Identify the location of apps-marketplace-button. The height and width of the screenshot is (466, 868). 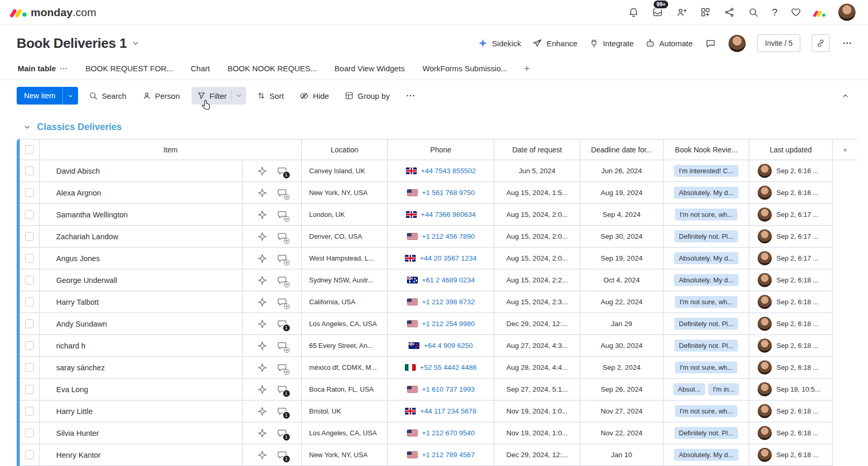
(706, 12).